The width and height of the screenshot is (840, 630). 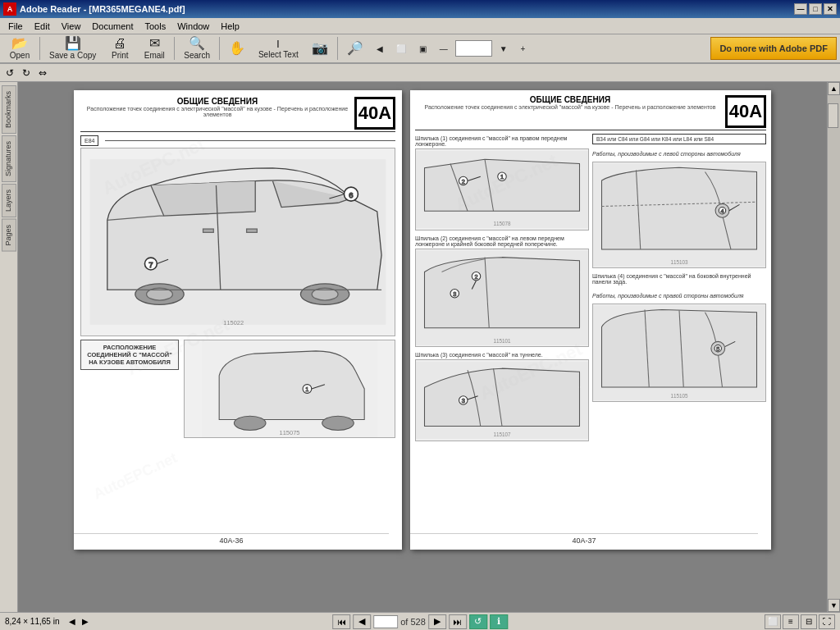 What do you see at coordinates (499, 622) in the screenshot?
I see `info-button: ℹ` at bounding box center [499, 622].